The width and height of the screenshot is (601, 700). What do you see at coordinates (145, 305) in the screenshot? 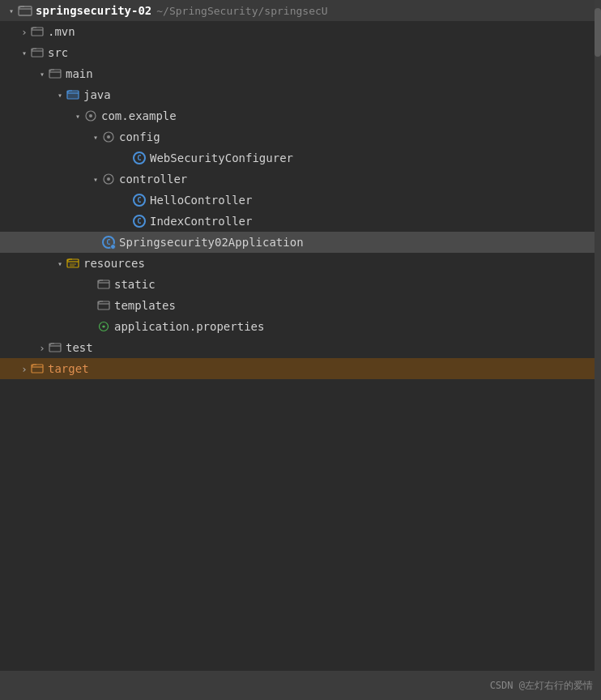
I see `templates-label: templates` at bounding box center [145, 305].